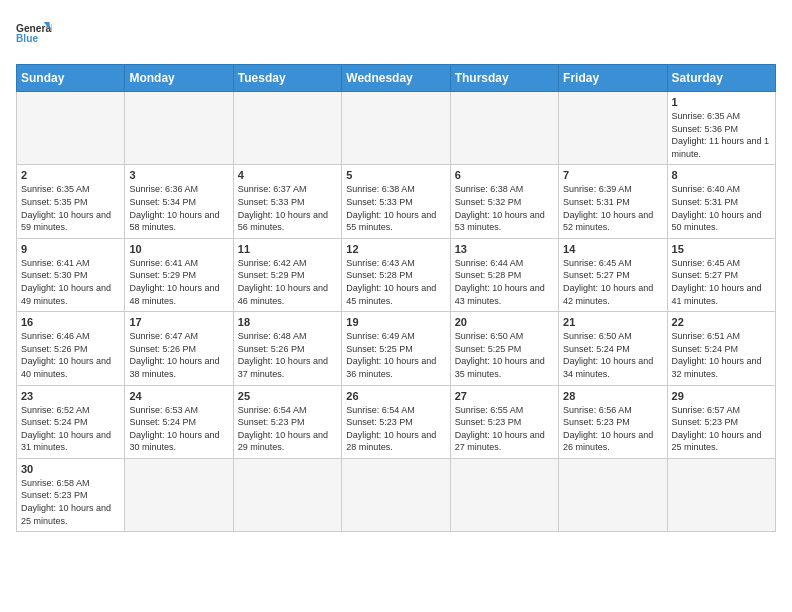 This screenshot has width=792, height=612. What do you see at coordinates (71, 494) in the screenshot?
I see `calendar-cell: 30Sunrise: 6:58 AMSunset: 5:23 PMDayligh…` at bounding box center [71, 494].